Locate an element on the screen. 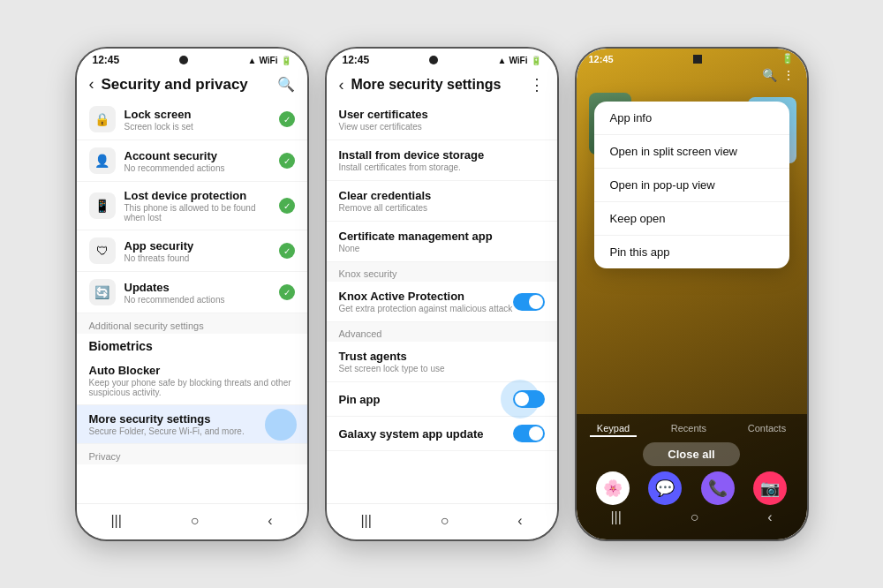 The image size is (883, 588). additional-security-label: Additional security settings is located at coordinates (192, 323).